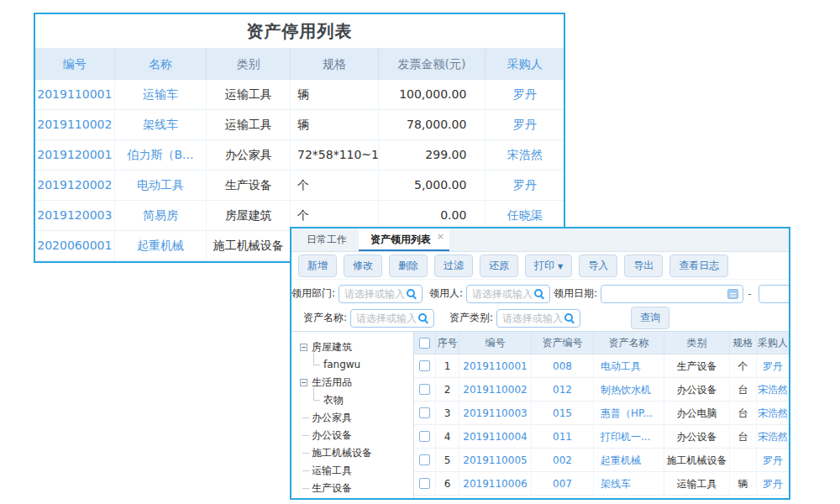 The height and width of the screenshot is (504, 840). I want to click on tab-label: 资产领用列表, so click(401, 239).